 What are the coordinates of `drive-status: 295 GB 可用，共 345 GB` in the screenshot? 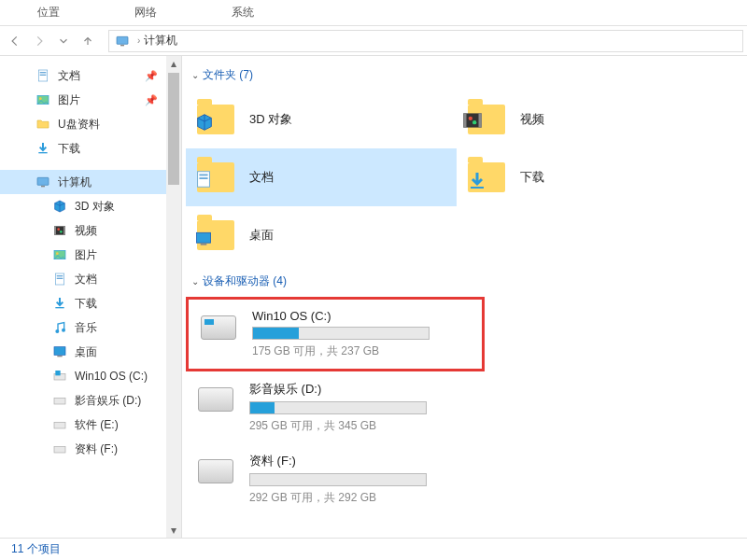 It's located at (363, 426).